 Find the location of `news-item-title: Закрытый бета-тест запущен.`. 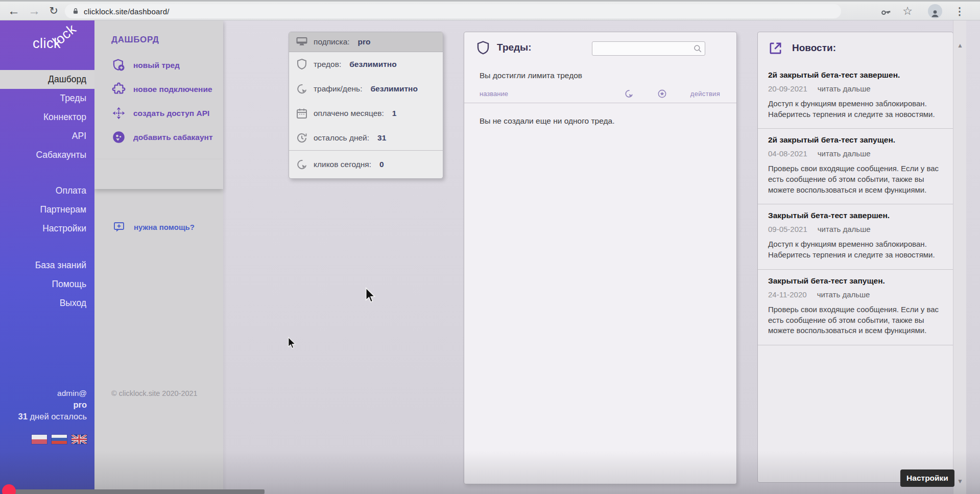

news-item-title: Закрытый бета-тест запущен. is located at coordinates (855, 281).